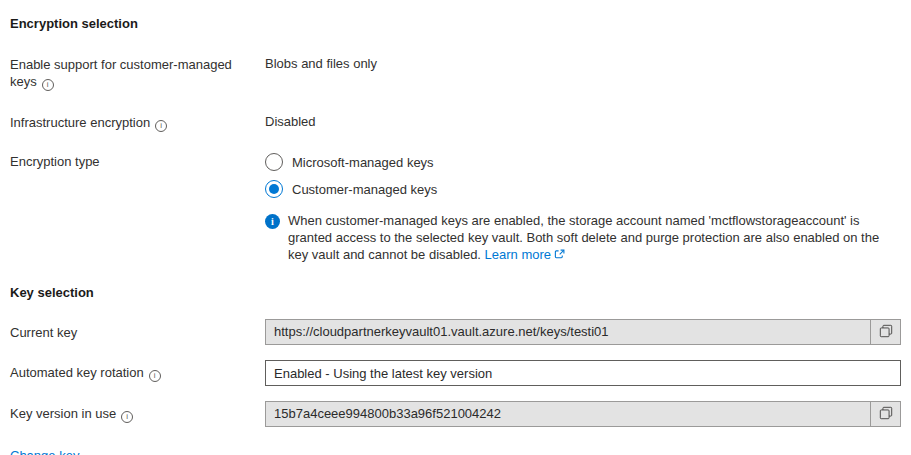 Image resolution: width=911 pixels, height=455 pixels. What do you see at coordinates (583, 373) in the screenshot?
I see `automated-key-rotation-value-col` at bounding box center [583, 373].